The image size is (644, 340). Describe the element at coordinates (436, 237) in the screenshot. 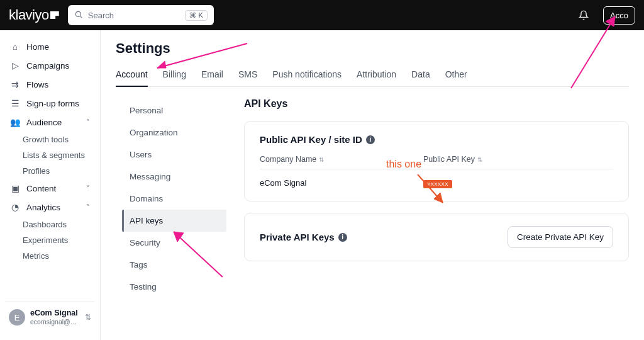

I see `private-key-card: Private API Keys i Create Private API Ke…` at that location.